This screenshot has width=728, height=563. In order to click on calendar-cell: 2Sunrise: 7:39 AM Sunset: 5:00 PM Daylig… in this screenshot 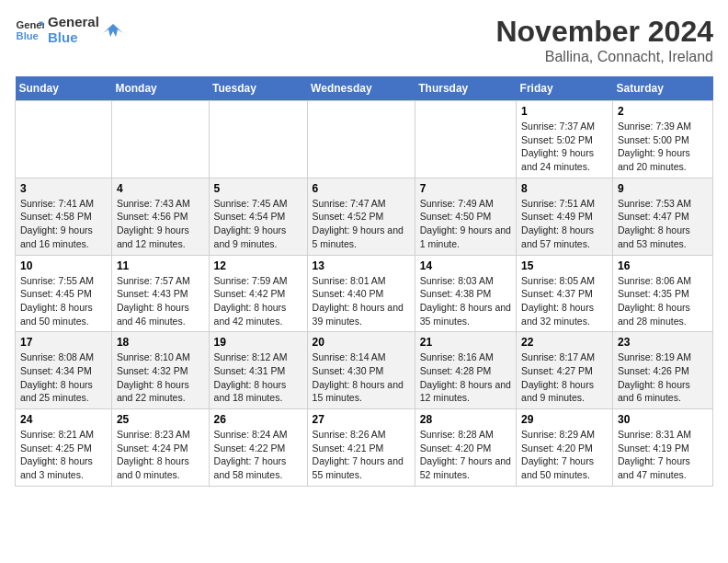, I will do `click(664, 140)`.